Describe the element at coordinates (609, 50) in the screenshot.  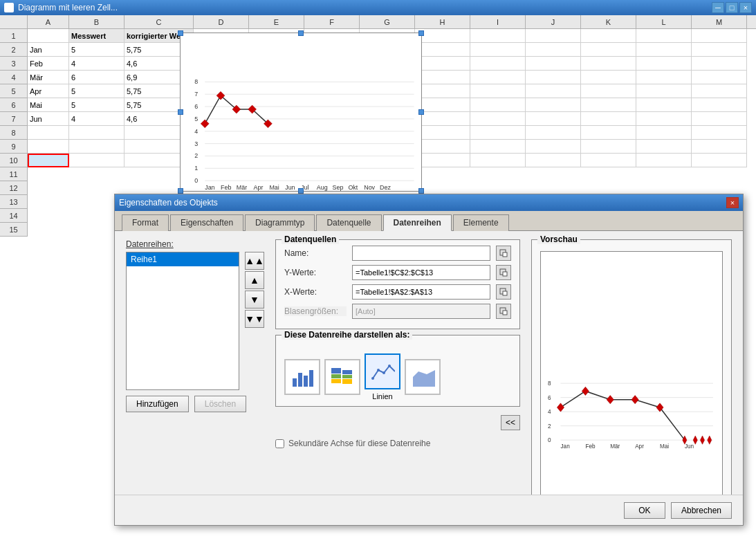
I see `cell-K2` at that location.